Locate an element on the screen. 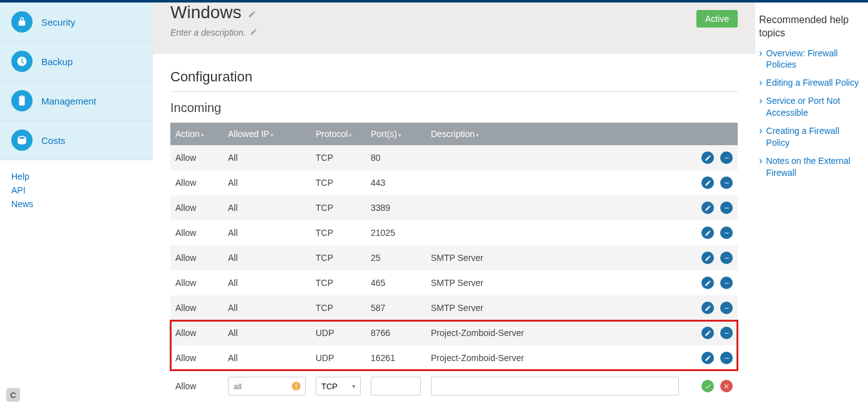 This screenshot has height=408, width=868. help-topic-link: Overview: Firewall Policies is located at coordinates (814, 59).